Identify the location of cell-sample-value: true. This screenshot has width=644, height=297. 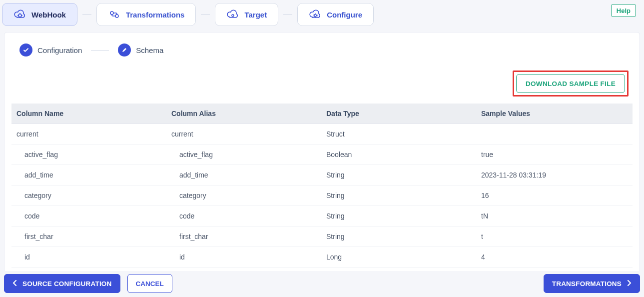
(555, 155).